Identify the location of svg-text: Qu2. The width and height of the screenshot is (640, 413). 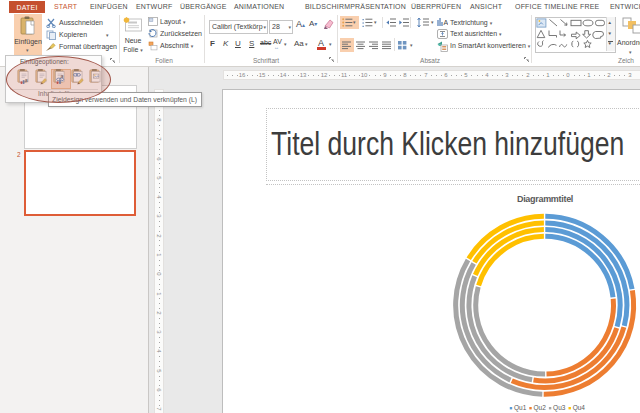
(540, 408).